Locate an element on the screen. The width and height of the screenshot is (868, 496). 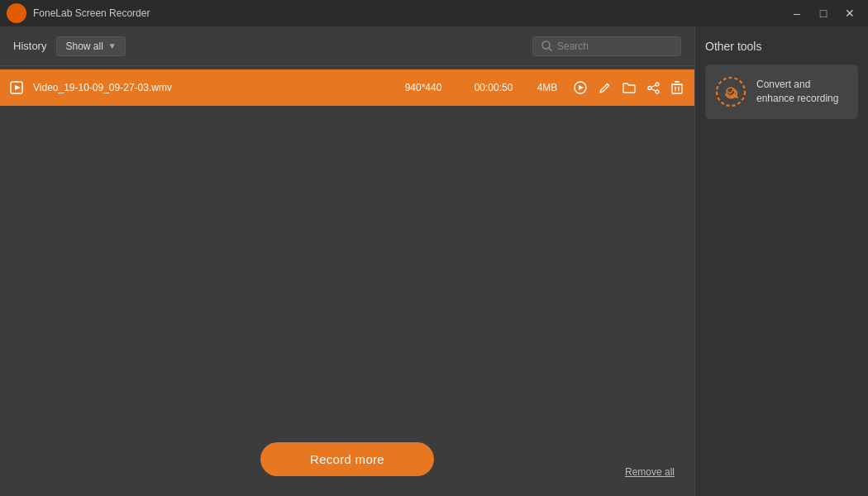
filter-value: Show all is located at coordinates (84, 46).